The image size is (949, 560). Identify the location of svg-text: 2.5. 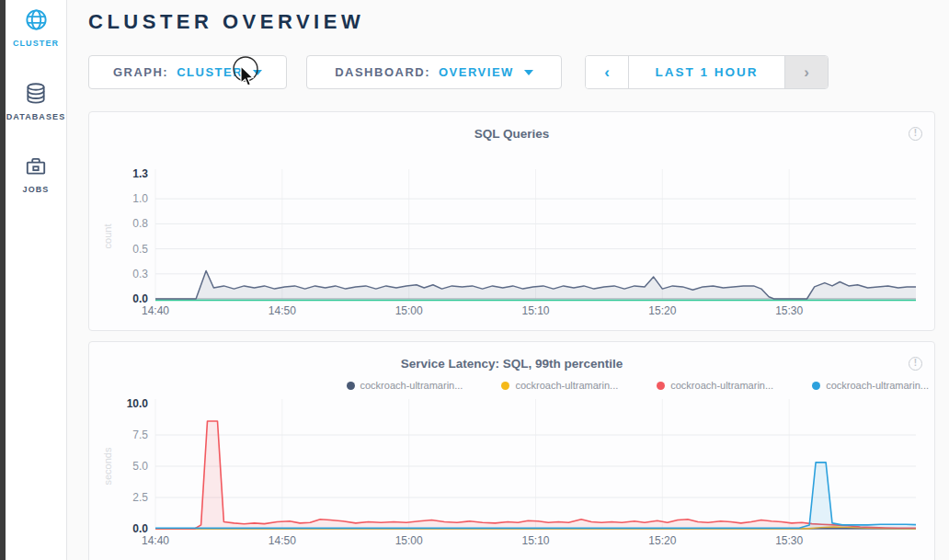
(140, 497).